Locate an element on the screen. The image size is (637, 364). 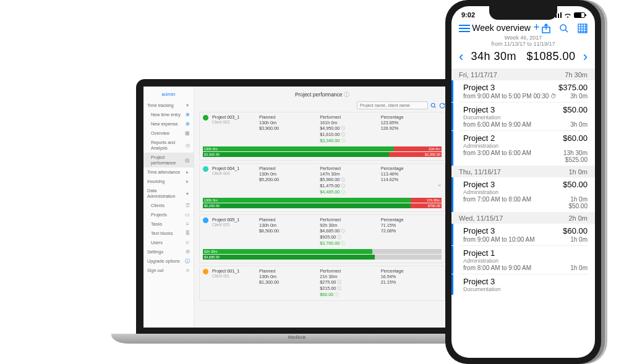
entry-detail: from 8:00 AM to 9:00 AM is located at coordinates (497, 268).